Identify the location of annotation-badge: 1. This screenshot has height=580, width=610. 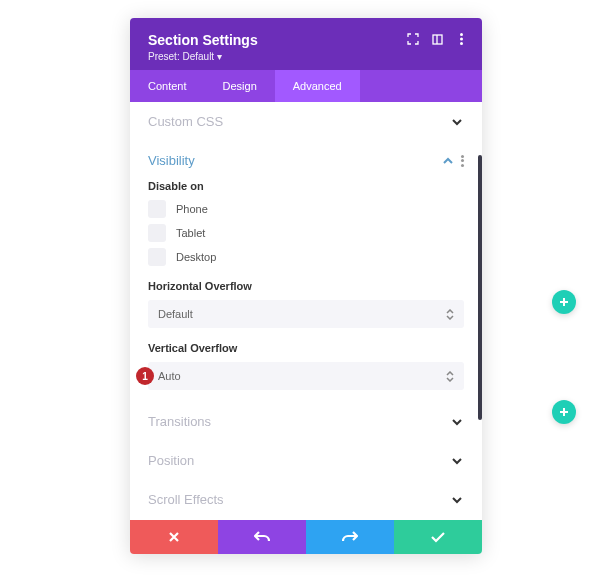
(145, 376).